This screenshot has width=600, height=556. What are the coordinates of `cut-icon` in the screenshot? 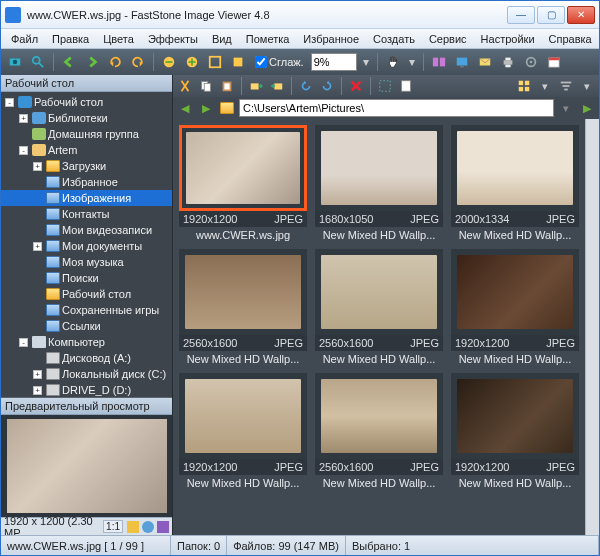 It's located at (185, 86).